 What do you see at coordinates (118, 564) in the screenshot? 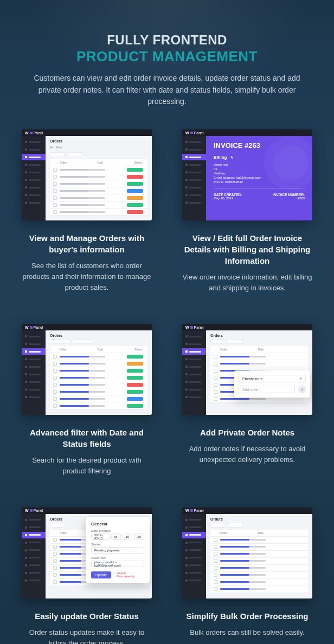
I see `customer-select: pham mai (#1 – hg98@gmail.com)` at bounding box center [118, 564].